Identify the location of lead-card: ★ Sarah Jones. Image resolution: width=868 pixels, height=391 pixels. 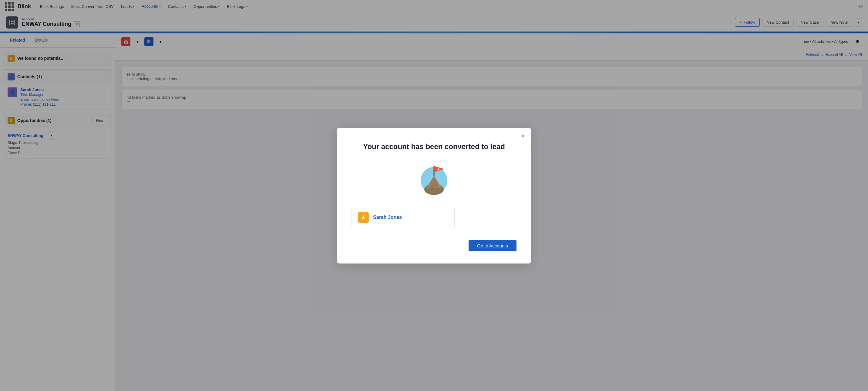
(403, 217).